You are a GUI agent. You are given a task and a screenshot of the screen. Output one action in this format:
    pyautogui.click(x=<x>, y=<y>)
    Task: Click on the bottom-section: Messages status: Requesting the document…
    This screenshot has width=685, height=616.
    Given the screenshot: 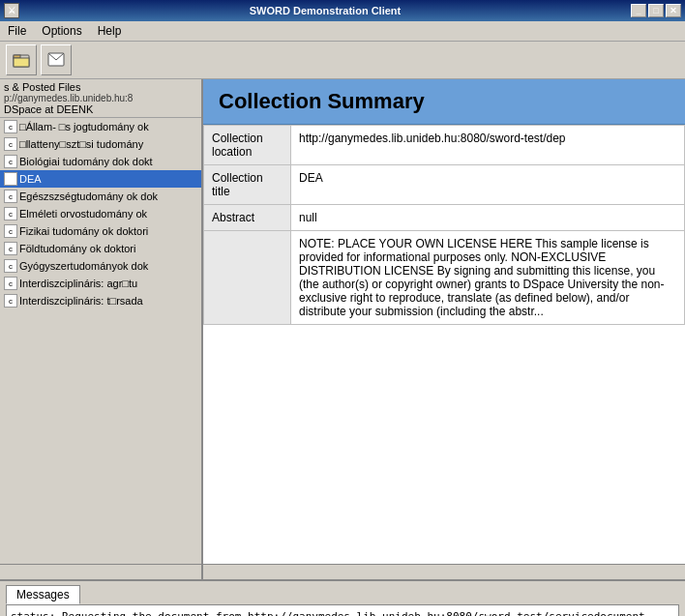 What is the action you would take?
    pyautogui.click(x=342, y=598)
    